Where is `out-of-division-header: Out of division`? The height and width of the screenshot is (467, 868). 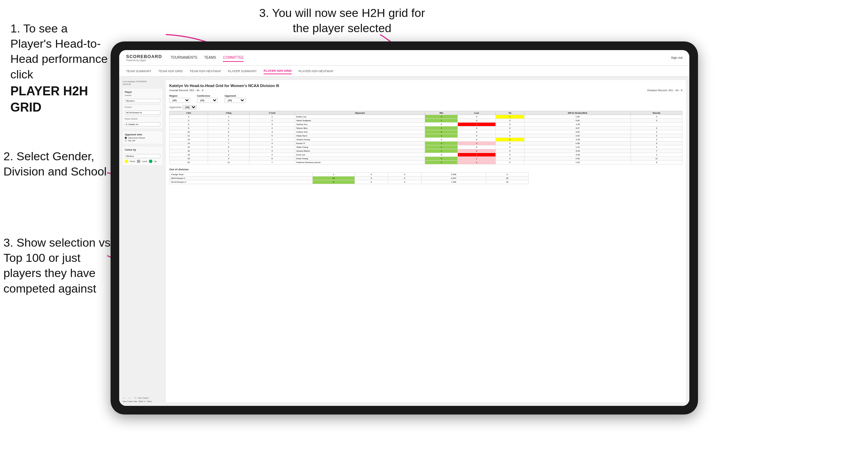 out-of-division-header: Out of division is located at coordinates (426, 169).